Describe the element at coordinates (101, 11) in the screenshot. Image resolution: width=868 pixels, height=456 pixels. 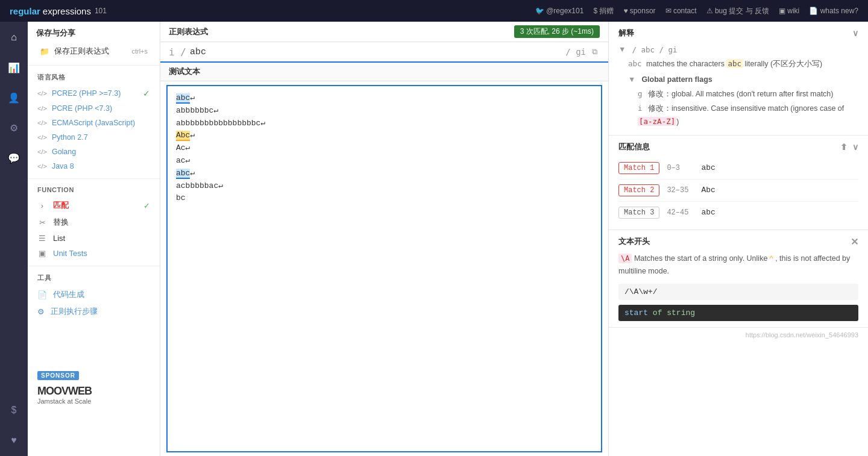
I see `logo-num: 101` at that location.